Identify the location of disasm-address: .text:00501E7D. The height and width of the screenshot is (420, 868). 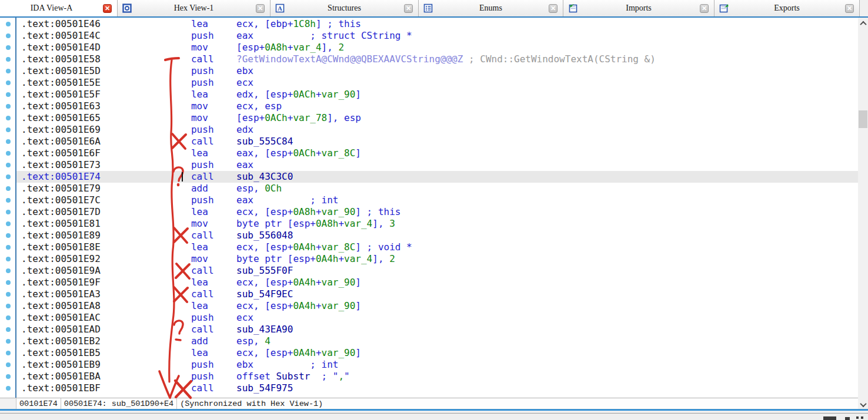
(61, 211).